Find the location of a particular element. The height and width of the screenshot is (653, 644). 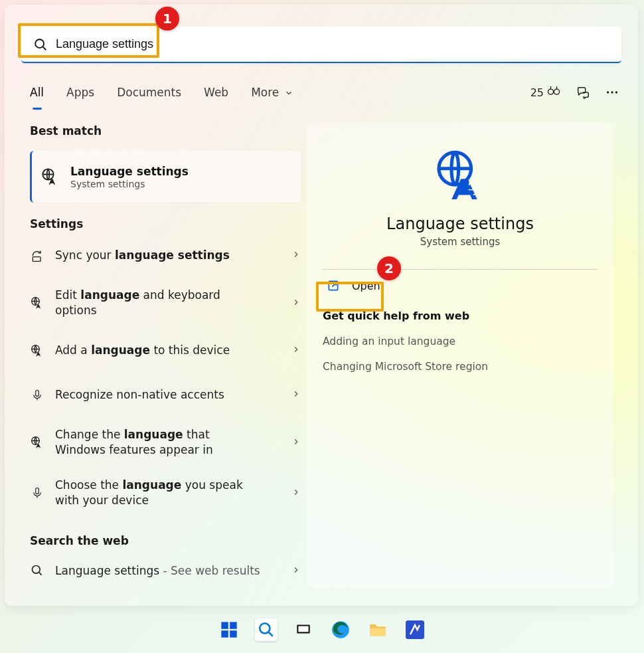

app-icon is located at coordinates (415, 630).